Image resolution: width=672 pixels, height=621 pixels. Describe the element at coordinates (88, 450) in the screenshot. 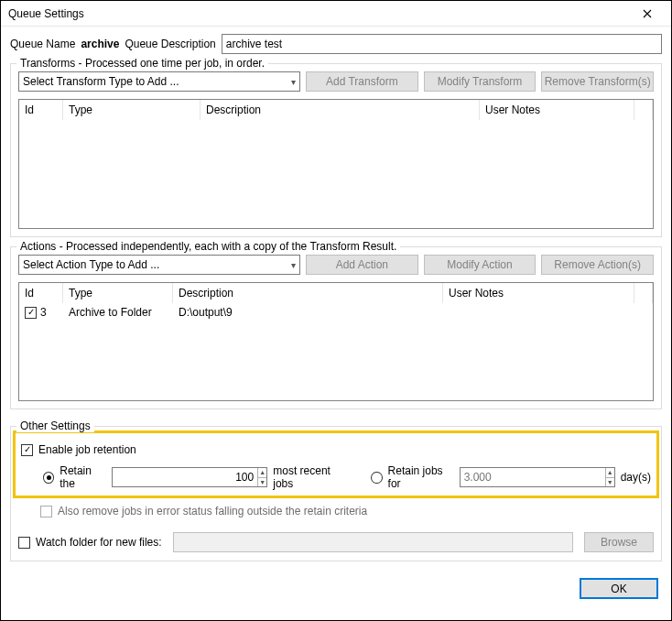

I see `enable-retention-label: Enable job retention` at that location.